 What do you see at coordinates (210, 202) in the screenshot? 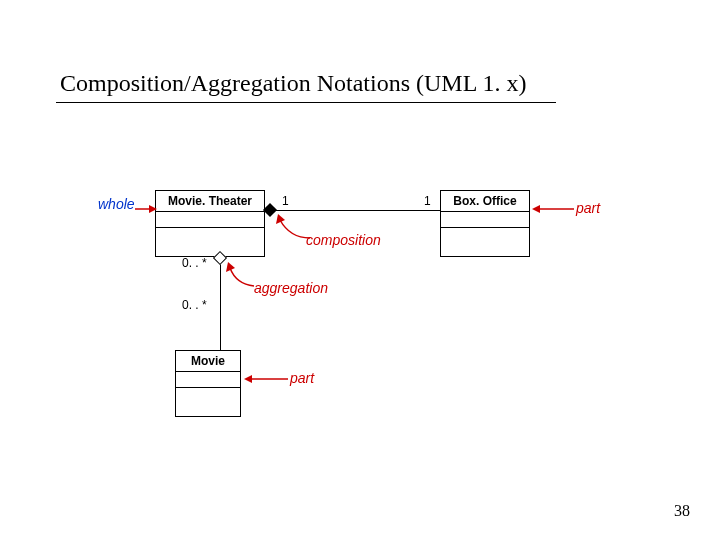
I see `uml-class-name: Movie. Theater` at bounding box center [210, 202].